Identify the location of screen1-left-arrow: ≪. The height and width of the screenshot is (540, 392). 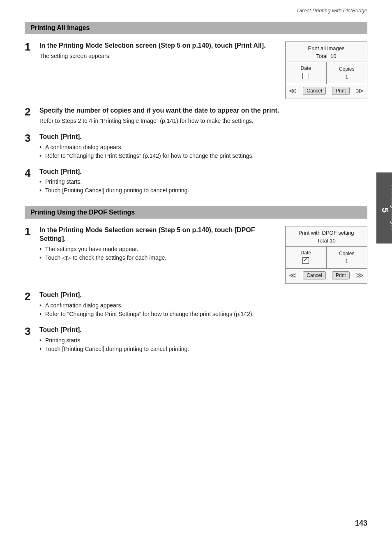
(293, 91).